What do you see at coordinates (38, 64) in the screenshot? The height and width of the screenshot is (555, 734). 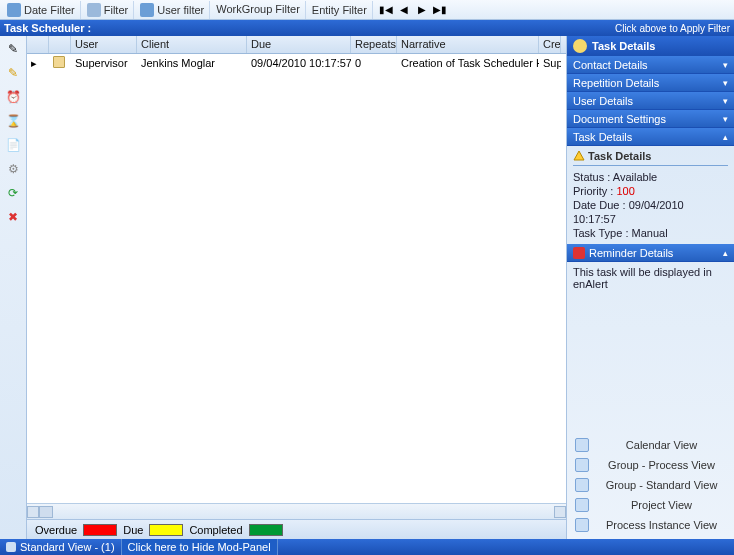 I see `row-selector: ▸` at bounding box center [38, 64].